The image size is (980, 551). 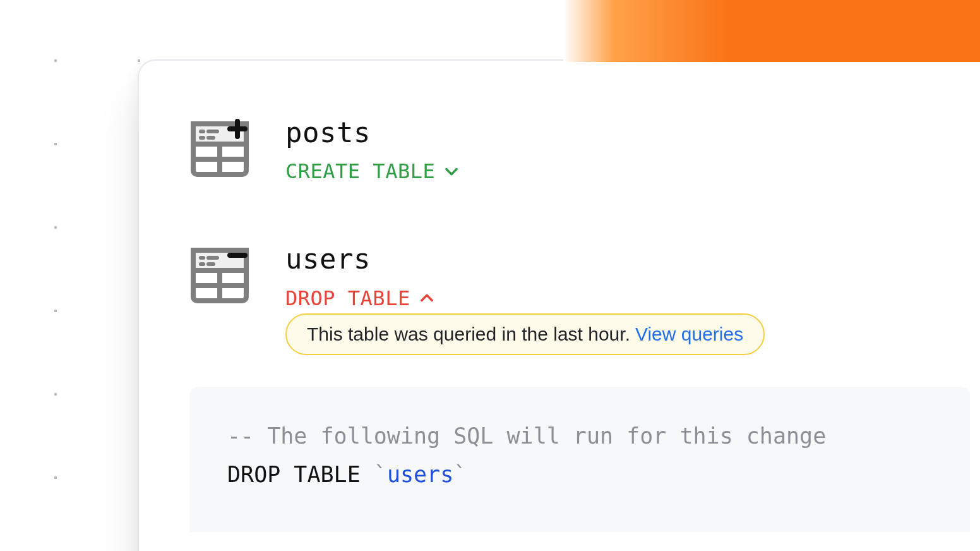 I want to click on chevron-up-icon, so click(x=427, y=298).